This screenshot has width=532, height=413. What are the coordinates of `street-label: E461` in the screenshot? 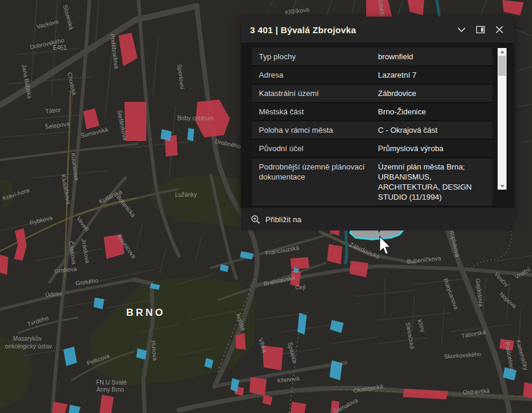 It's located at (60, 47).